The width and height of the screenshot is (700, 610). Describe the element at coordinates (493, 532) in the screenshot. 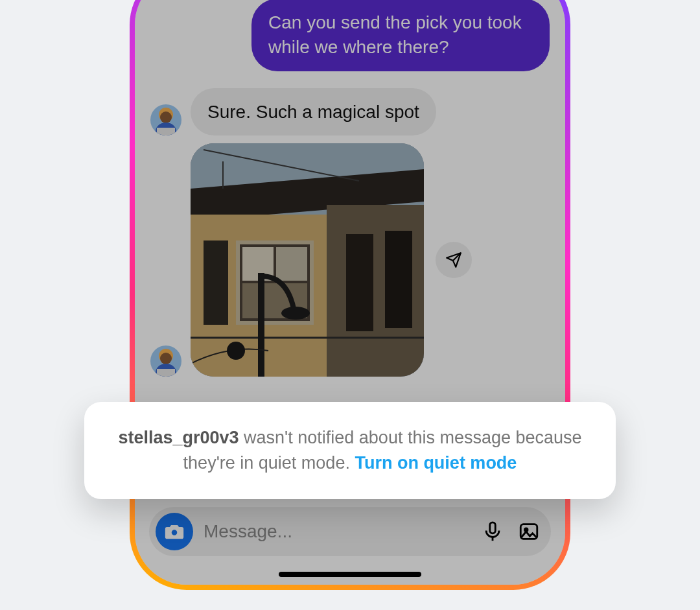

I see `microphone-icon` at that location.